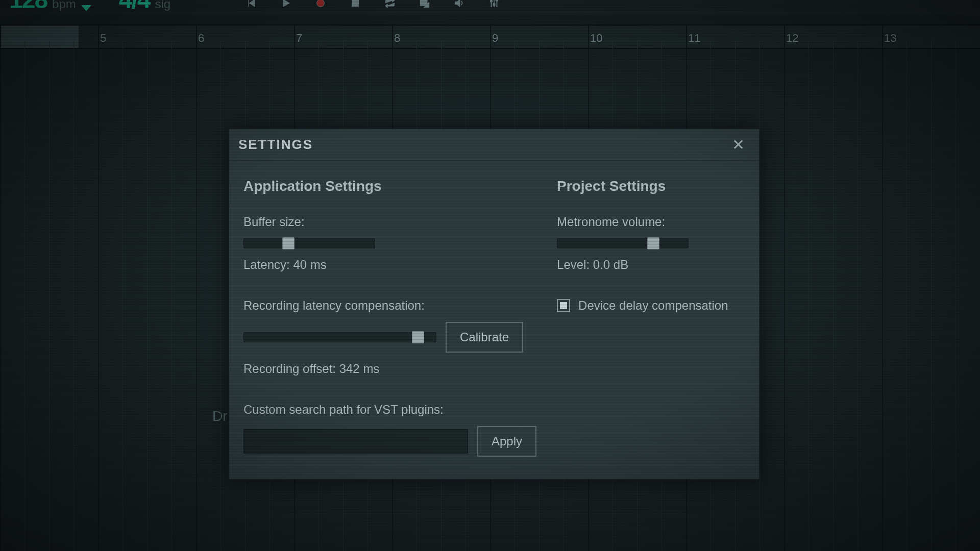  I want to click on vst-path-input, so click(356, 441).